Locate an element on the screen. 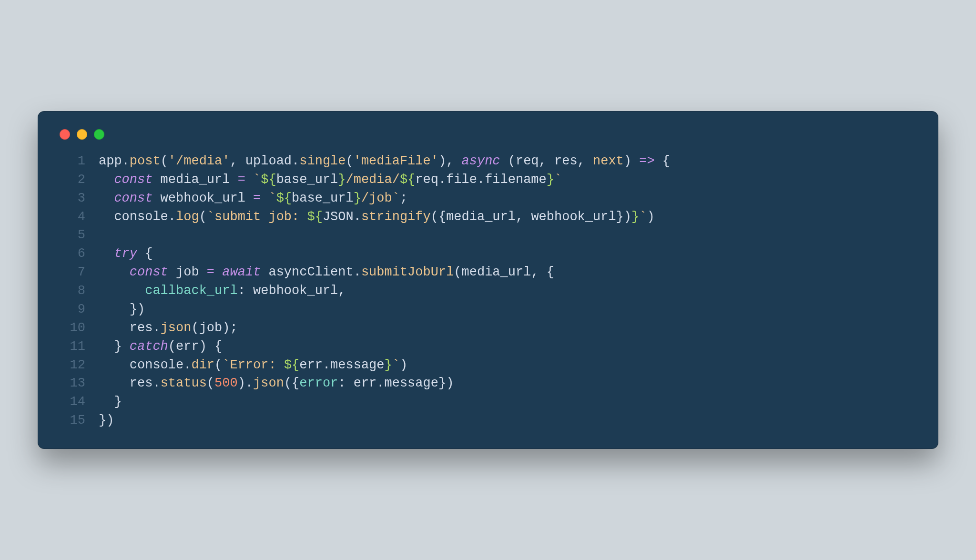  code-content: console.dir(`Error: ${err.message}`) is located at coordinates (253, 365).